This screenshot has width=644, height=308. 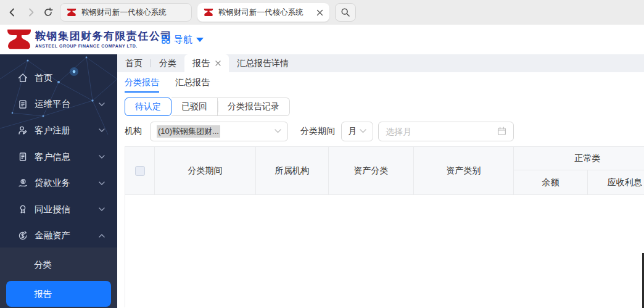 I want to click on company-name-en: ANSTEEL GROUP FINANCE COMPANY LTD., so click(x=104, y=46).